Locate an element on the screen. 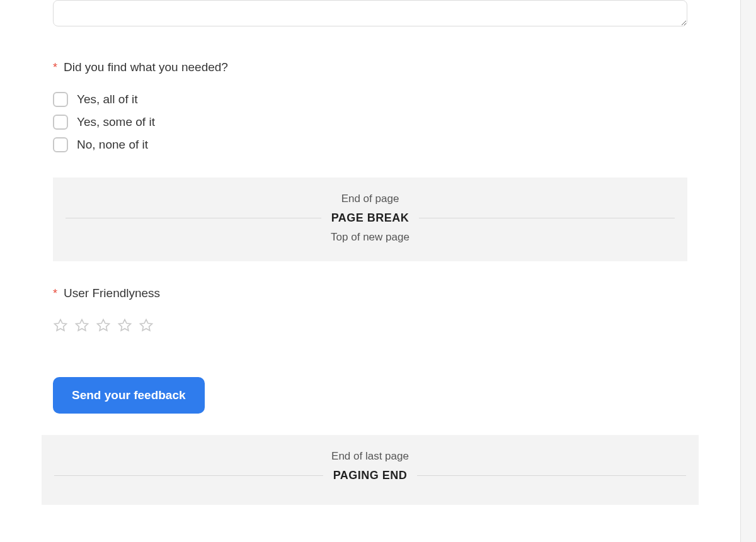 The height and width of the screenshot is (542, 756). page-break-title-row: PAGE BREAK is located at coordinates (370, 218).